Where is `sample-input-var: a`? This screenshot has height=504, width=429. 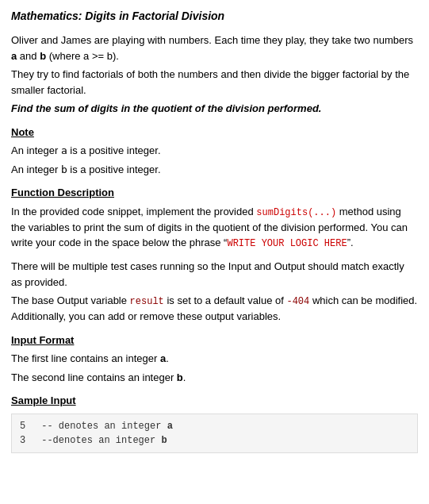
sample-input-var: a is located at coordinates (170, 426).